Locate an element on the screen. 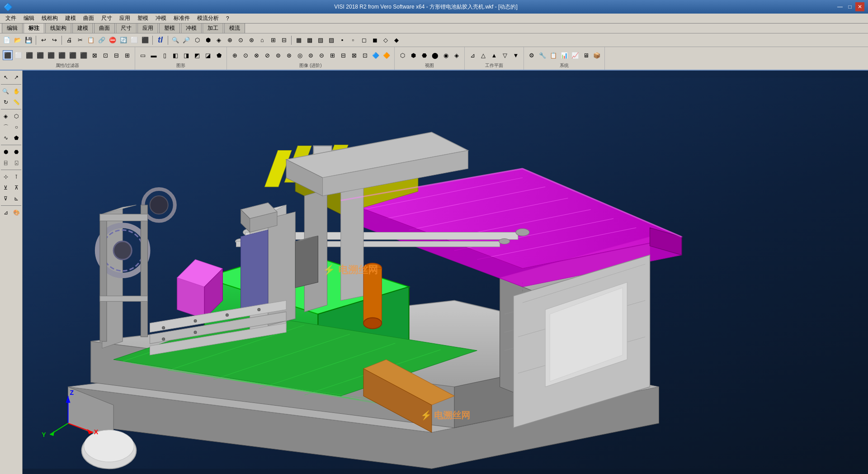  menu-item-model: 建模 is located at coordinates (71, 18).